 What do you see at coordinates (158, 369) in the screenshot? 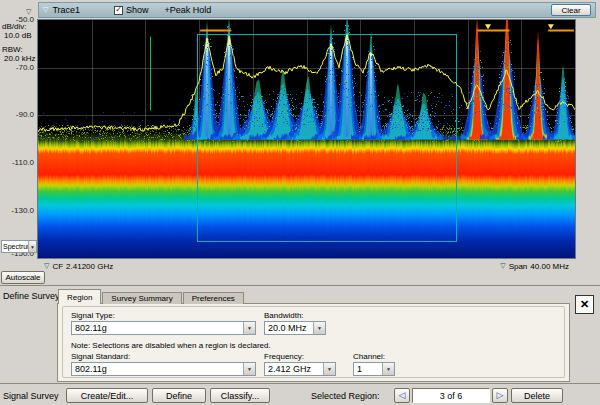
I see `signal-standard-value: 802.11g` at bounding box center [158, 369].